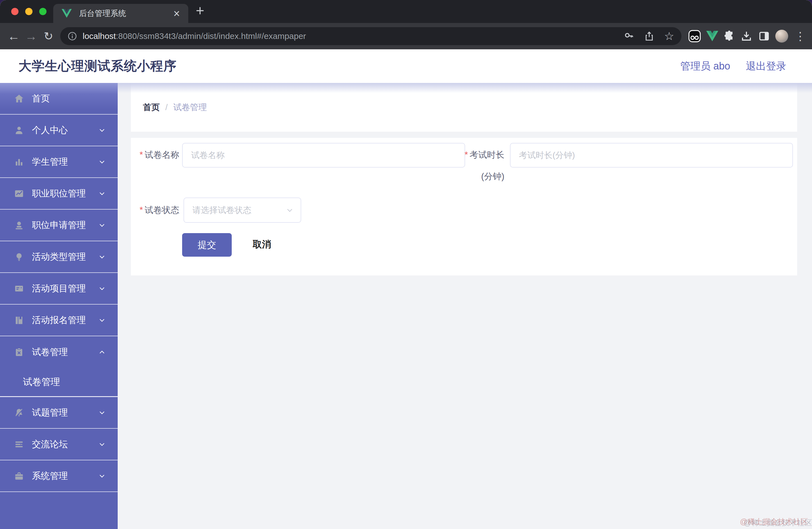 The width and height of the screenshot is (812, 529). What do you see at coordinates (59, 289) in the screenshot?
I see `sidebar-item-activity-projects: 活动项目管理` at bounding box center [59, 289].